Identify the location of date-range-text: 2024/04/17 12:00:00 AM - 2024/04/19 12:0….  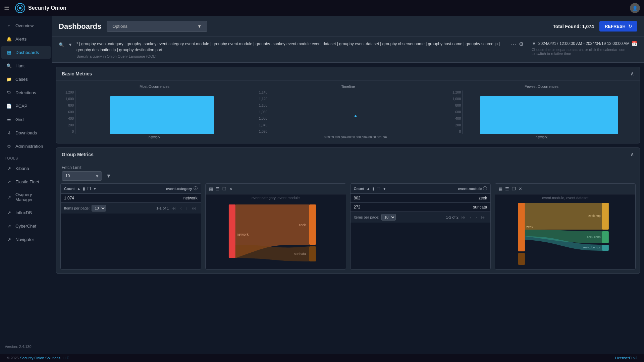
(584, 44).